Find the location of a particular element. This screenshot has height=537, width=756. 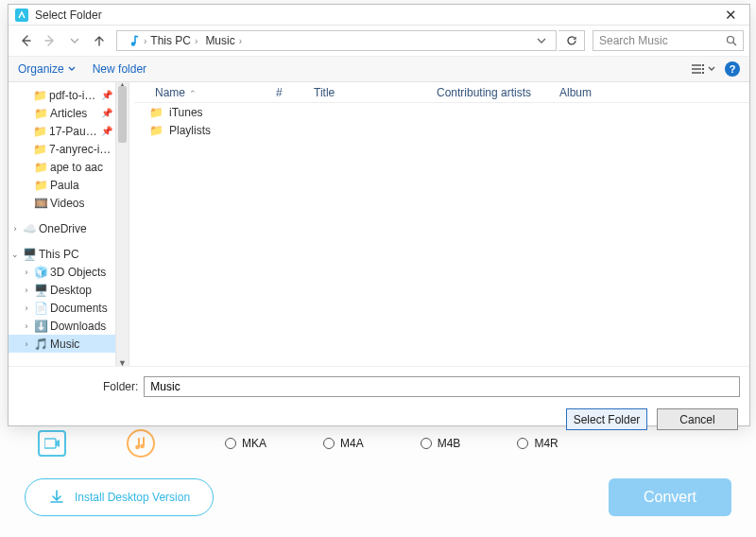

tree-music: ›🎵Music is located at coordinates (62, 344).